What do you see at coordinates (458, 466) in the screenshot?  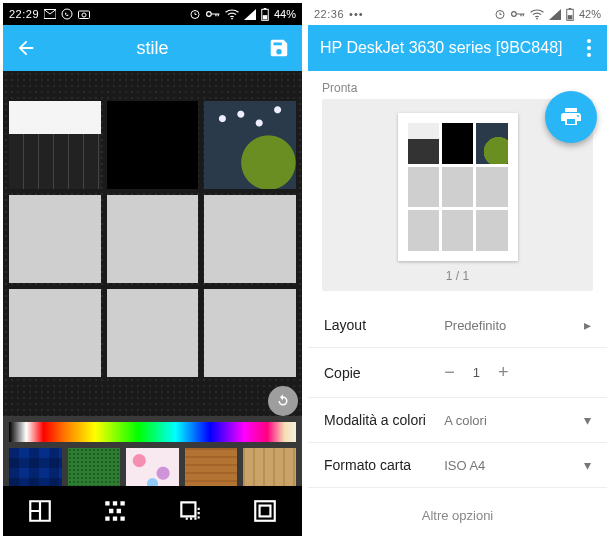 I see `option-paper-size: Formato carta ISO A4 ▾` at bounding box center [458, 466].